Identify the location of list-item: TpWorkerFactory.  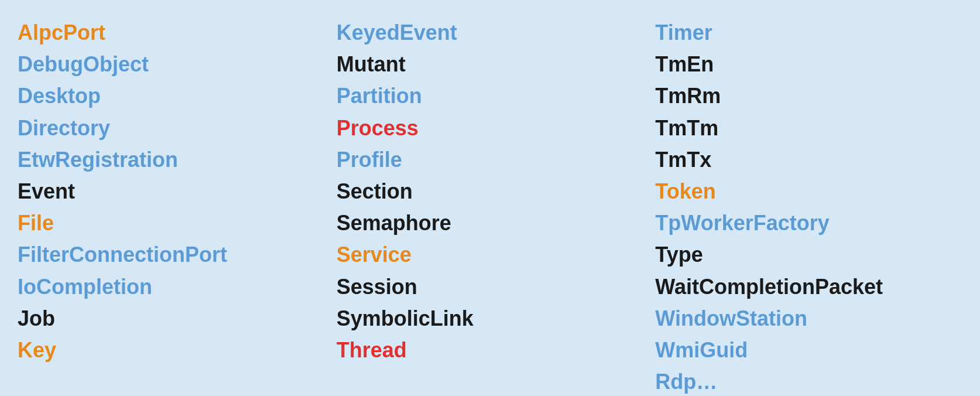
(809, 223).